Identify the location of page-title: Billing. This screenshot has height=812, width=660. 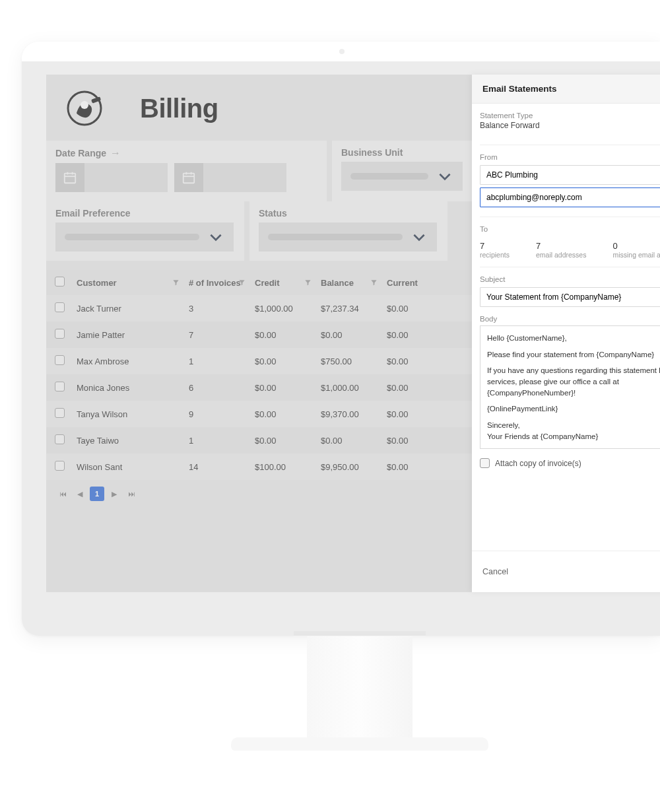
(180, 108).